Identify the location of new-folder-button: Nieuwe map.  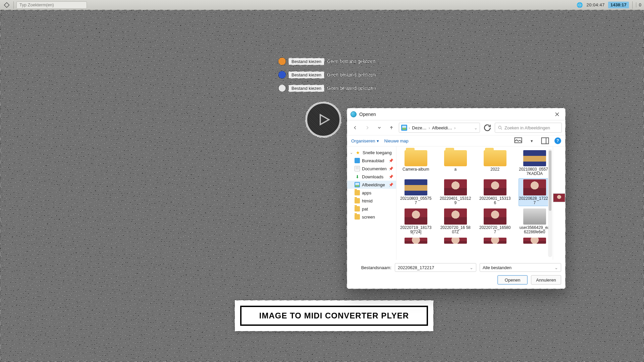
(396, 141).